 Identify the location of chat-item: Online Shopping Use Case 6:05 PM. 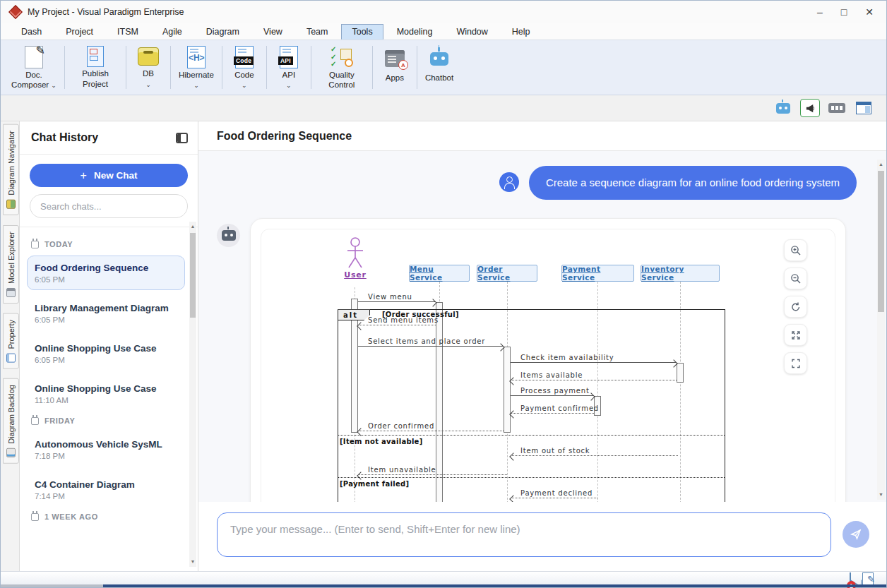
(106, 353).